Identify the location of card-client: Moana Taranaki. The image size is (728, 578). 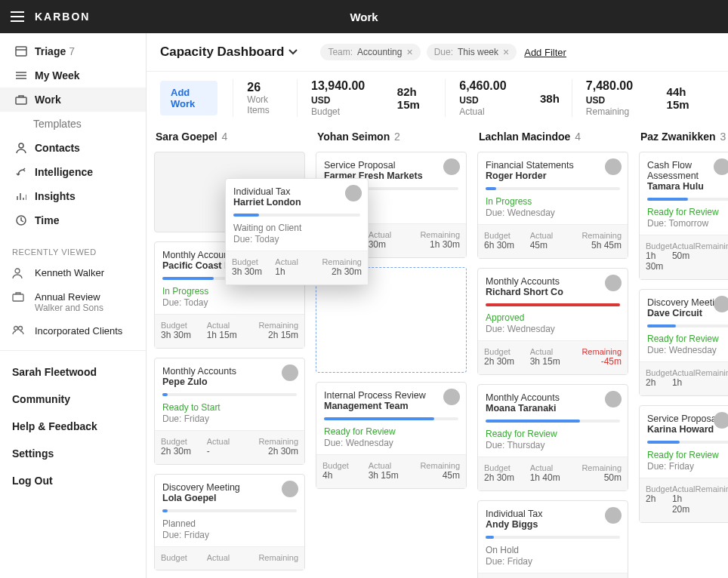
(553, 408).